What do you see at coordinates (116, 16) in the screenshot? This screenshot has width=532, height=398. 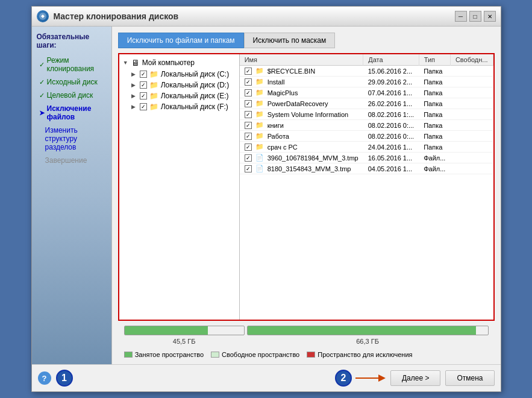 I see `window-title: Мастер клонирования дисков` at bounding box center [116, 16].